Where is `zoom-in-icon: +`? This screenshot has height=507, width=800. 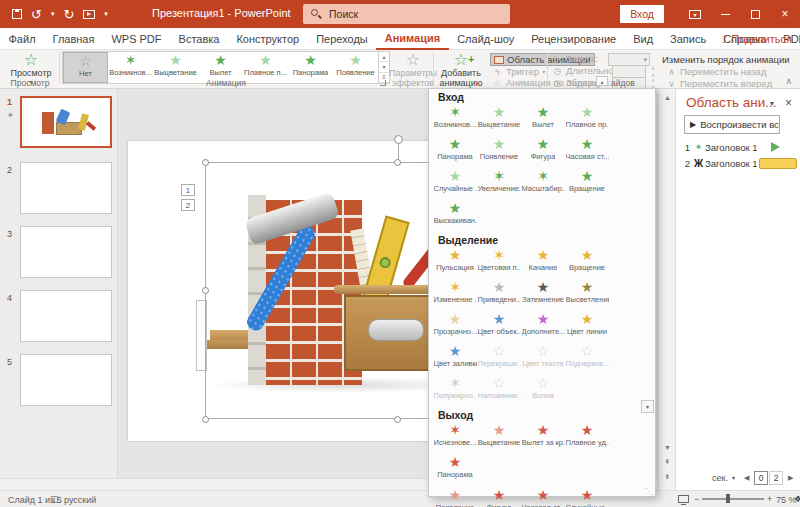 zoom-in-icon: + is located at coordinates (770, 499).